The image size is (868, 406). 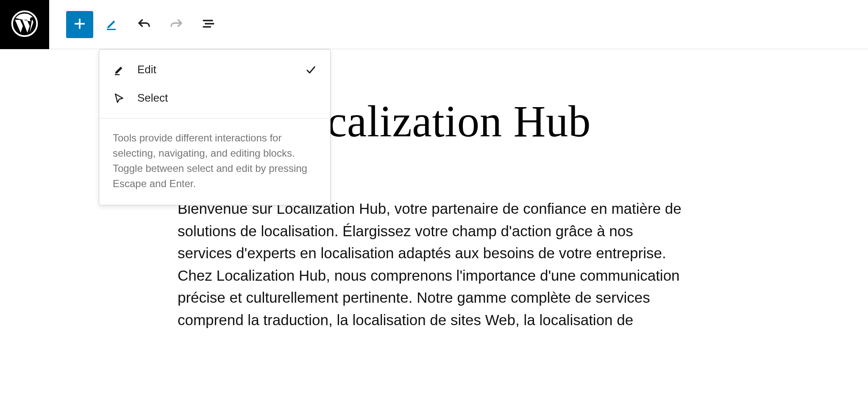 What do you see at coordinates (214, 127) in the screenshot?
I see `tools-dropdown: Edit Select Tools provide different inte…` at bounding box center [214, 127].